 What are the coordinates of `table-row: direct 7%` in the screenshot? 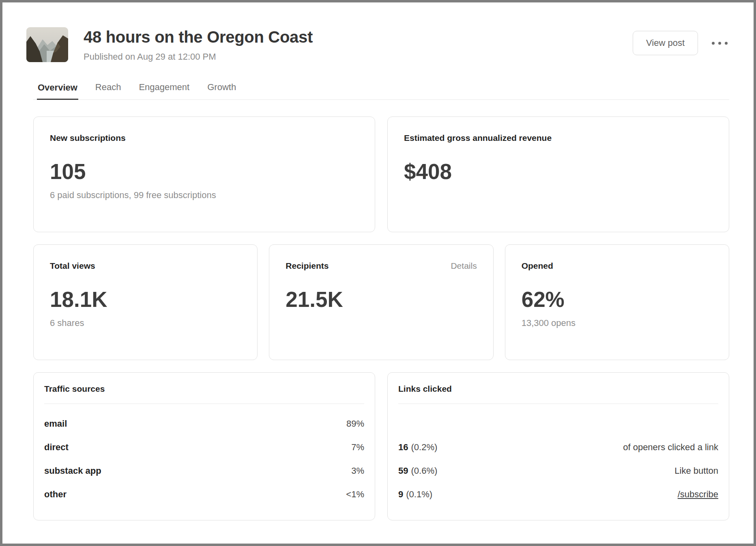 It's located at (204, 447).